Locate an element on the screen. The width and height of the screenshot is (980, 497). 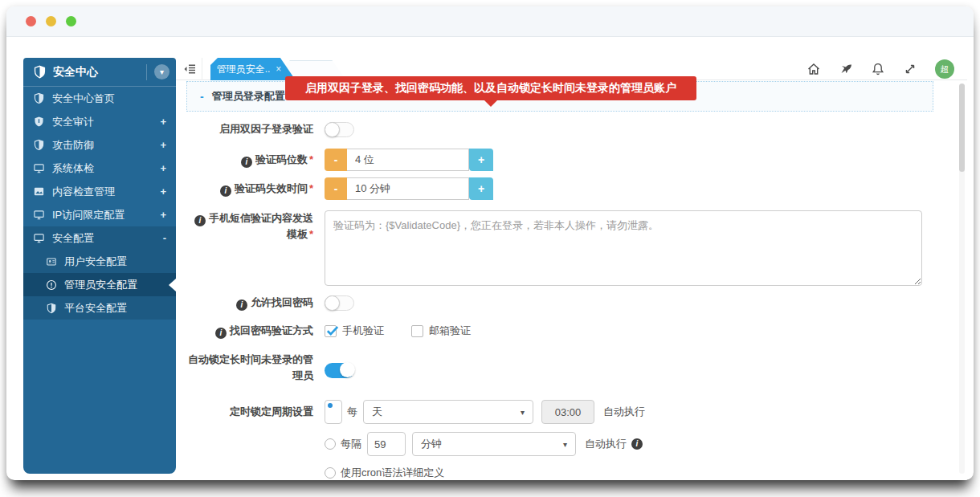
zoom-window-button is located at coordinates (71, 21).